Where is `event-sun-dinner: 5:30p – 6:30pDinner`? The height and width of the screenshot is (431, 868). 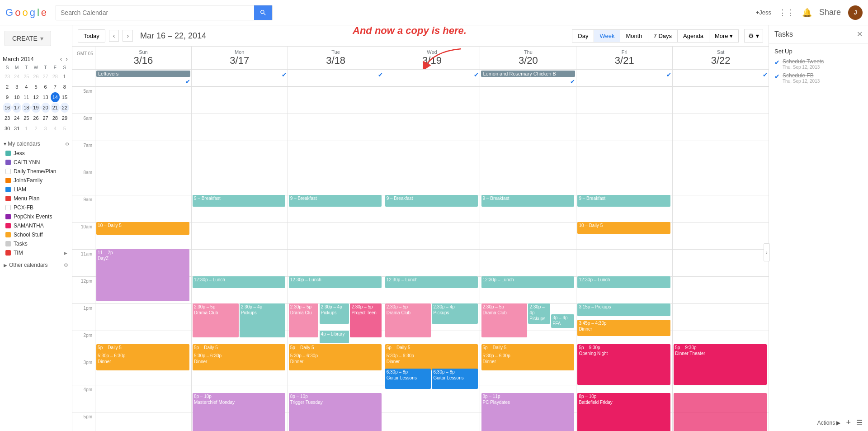 event-sun-dinner: 5:30p – 6:30pDinner is located at coordinates (143, 361).